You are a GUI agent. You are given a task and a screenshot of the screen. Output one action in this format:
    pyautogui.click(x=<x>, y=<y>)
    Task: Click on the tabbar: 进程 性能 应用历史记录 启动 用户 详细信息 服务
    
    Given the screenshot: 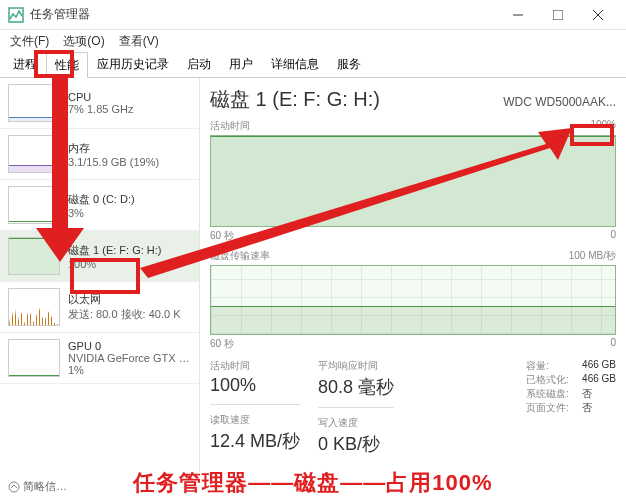 What is the action you would take?
    pyautogui.click(x=313, y=65)
    